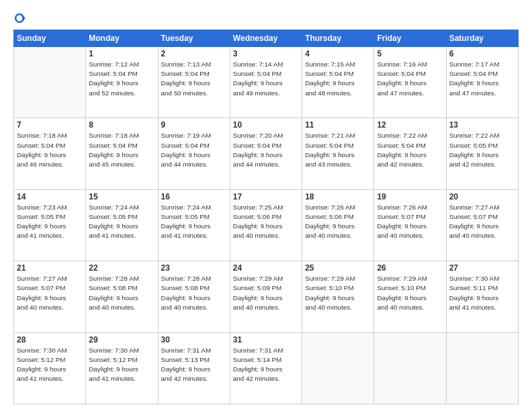 Image resolution: width=532 pixels, height=411 pixels. What do you see at coordinates (50, 125) in the screenshot?
I see `day-number: 7` at bounding box center [50, 125].